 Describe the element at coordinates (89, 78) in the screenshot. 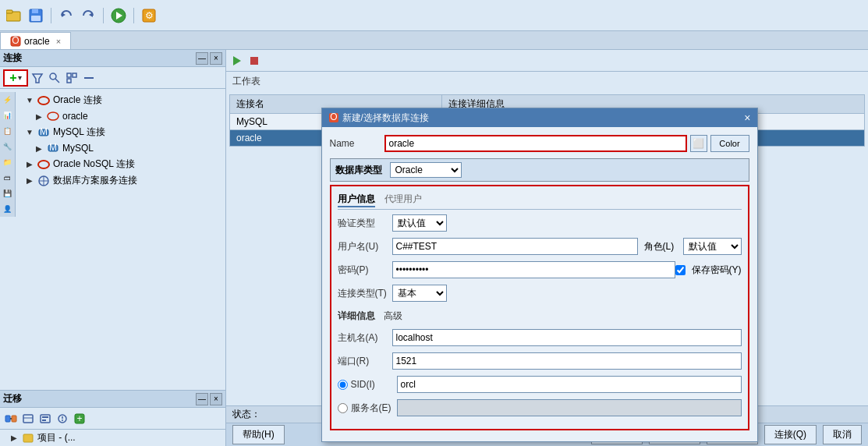

I see `collapse-icon` at that location.